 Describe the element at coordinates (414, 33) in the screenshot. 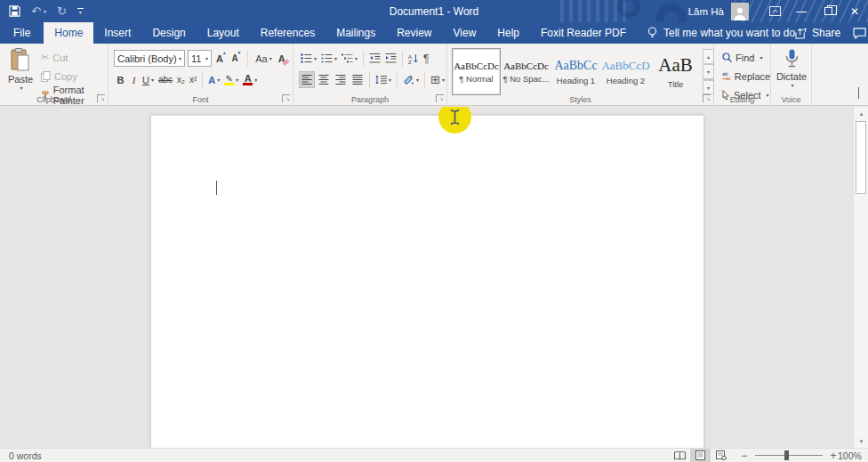

I see `tab-review: Review` at that location.